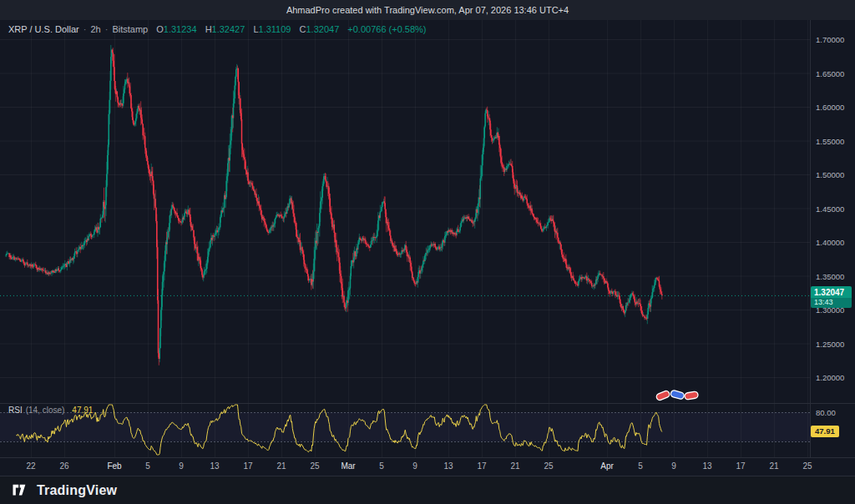  I want to click on ohlc-values: O1.31234 H1.32427 L1.31109 C1.32047 +0.0…, so click(288, 29).